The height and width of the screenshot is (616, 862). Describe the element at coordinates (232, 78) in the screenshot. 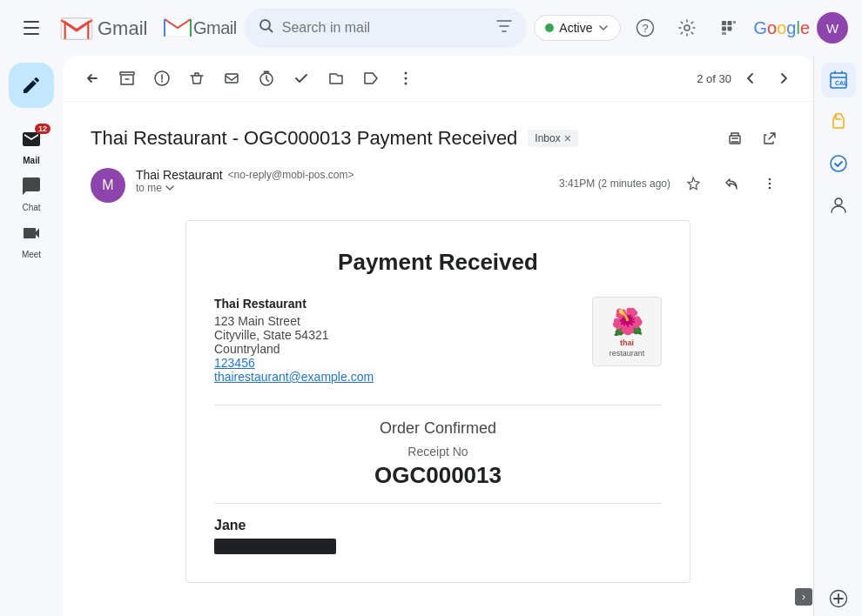

I see `mark-unread-button` at that location.